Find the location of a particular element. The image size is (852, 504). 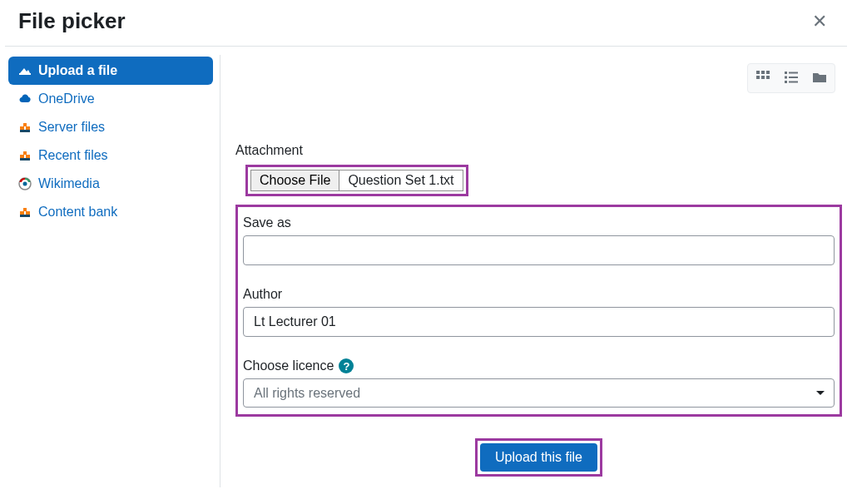

grid-icon is located at coordinates (763, 78).